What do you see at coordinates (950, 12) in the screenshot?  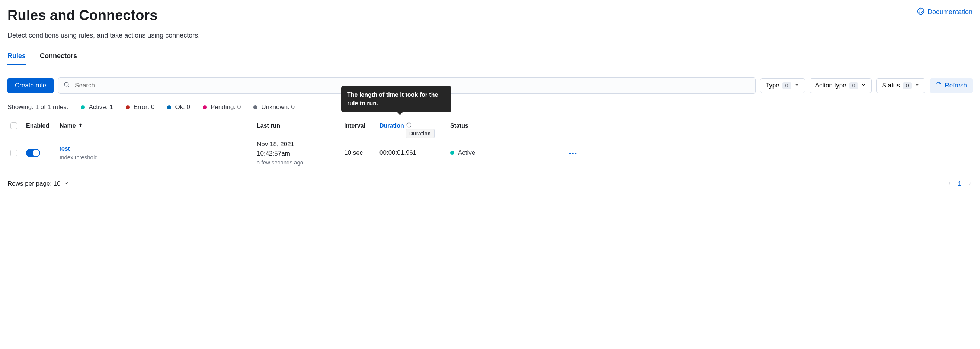 I see `documentation-label: Documentation` at bounding box center [950, 12].